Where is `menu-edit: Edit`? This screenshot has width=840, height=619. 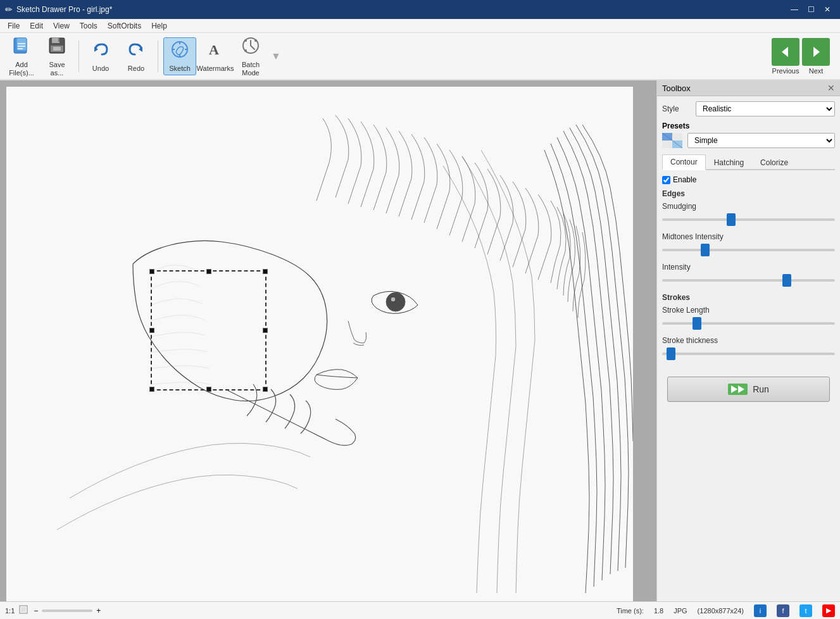
menu-edit: Edit is located at coordinates (37, 26).